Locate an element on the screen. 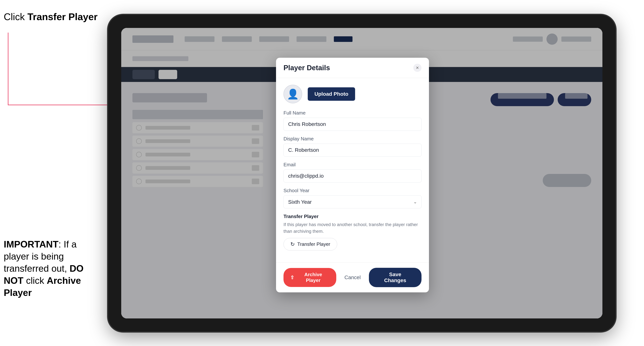  upload-photo-button: Upload Photo is located at coordinates (332, 94).